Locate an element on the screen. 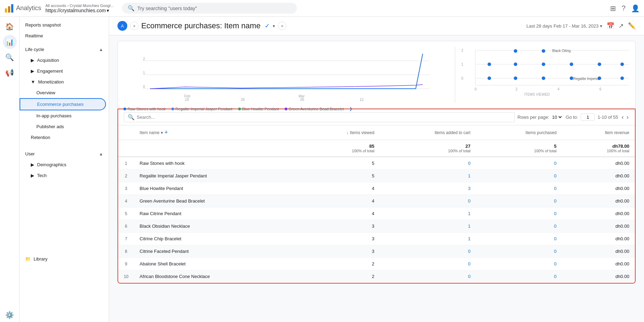  calendar-icon: 📅 is located at coordinates (610, 26).